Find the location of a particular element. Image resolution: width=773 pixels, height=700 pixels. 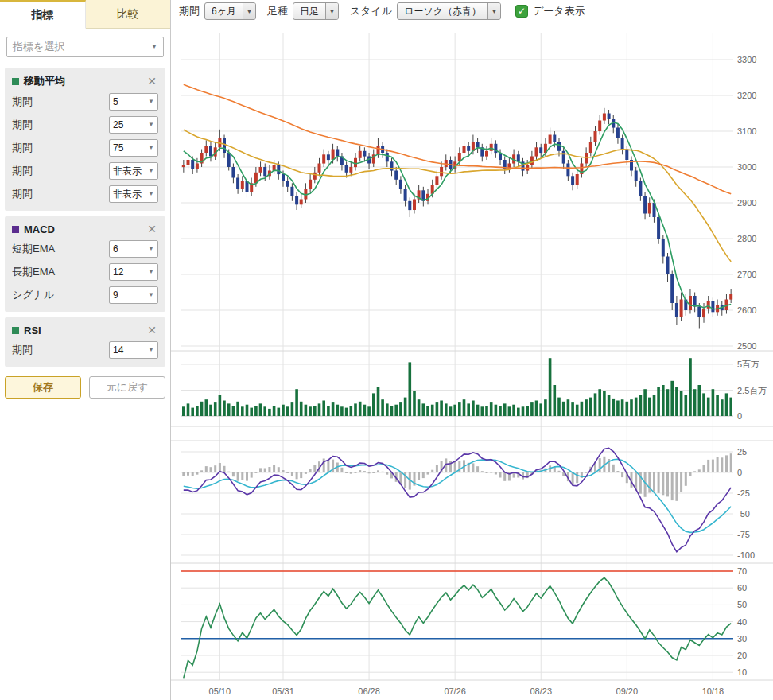

svg-text: 3000 is located at coordinates (747, 167).